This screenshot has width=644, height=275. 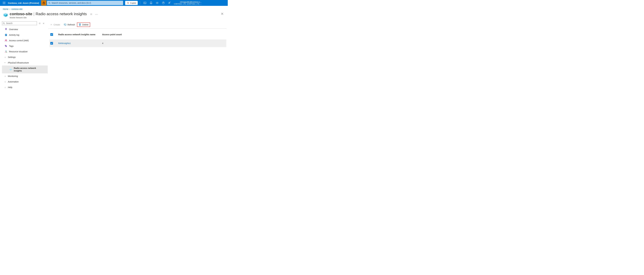 What do you see at coordinates (138, 34) in the screenshot?
I see `table-header-row: Radio access network insights name Acces…` at bounding box center [138, 34].